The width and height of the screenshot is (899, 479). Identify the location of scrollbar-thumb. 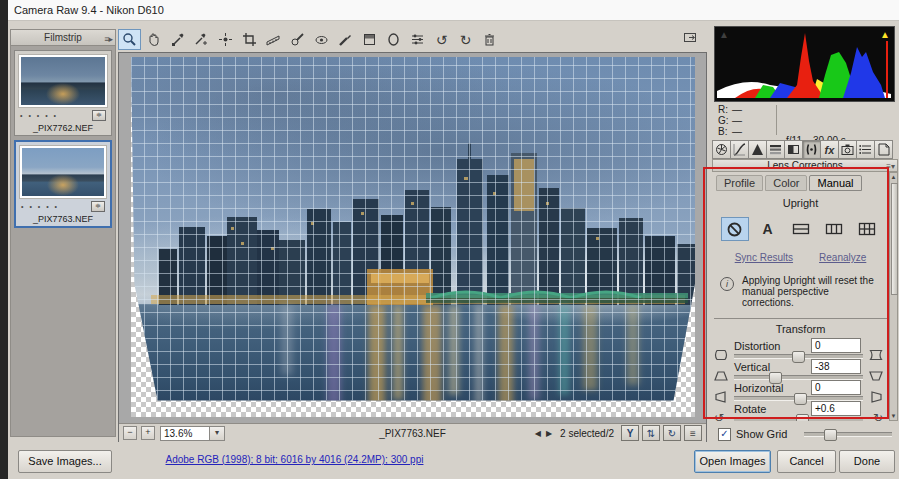
(894, 239).